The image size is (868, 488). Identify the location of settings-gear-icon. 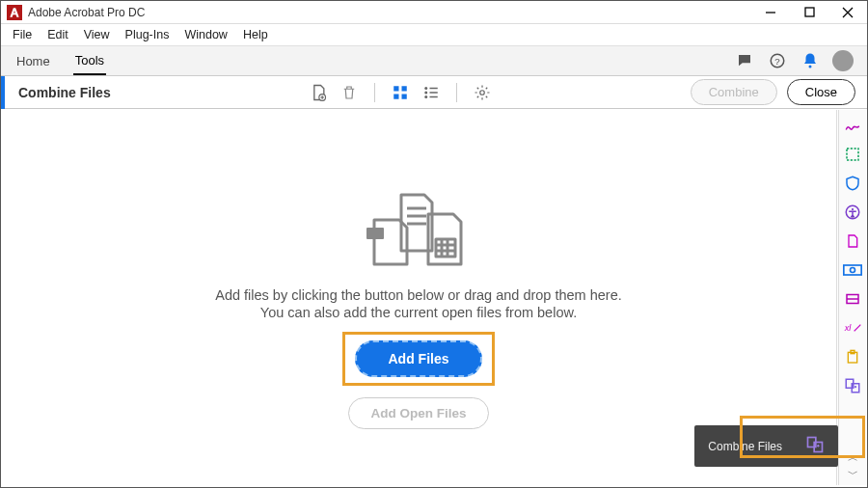
(482, 93).